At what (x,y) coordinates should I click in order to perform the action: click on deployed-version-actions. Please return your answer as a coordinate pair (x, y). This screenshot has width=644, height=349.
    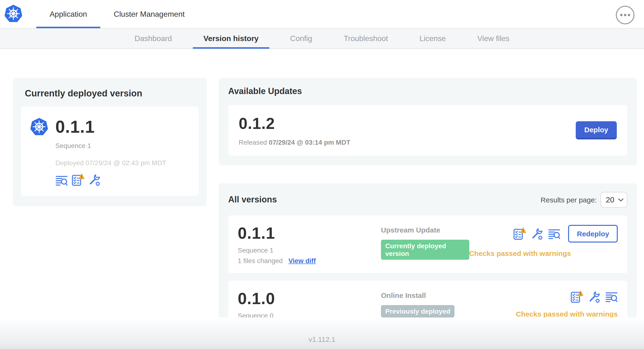
    Looking at the image, I should click on (122, 180).